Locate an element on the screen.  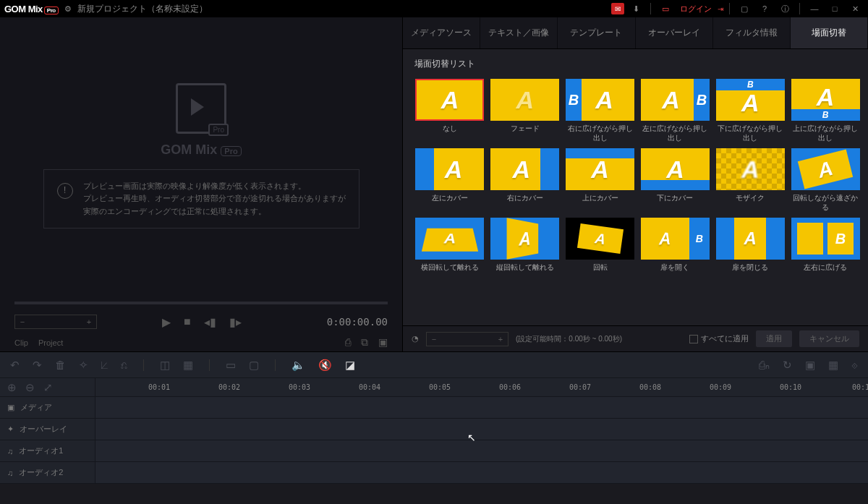
transition-label: 左にカバー is located at coordinates (450, 202).